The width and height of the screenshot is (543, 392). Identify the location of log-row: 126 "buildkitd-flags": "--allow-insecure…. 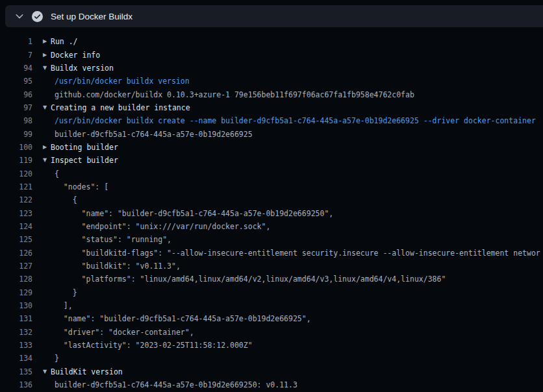
(272, 253).